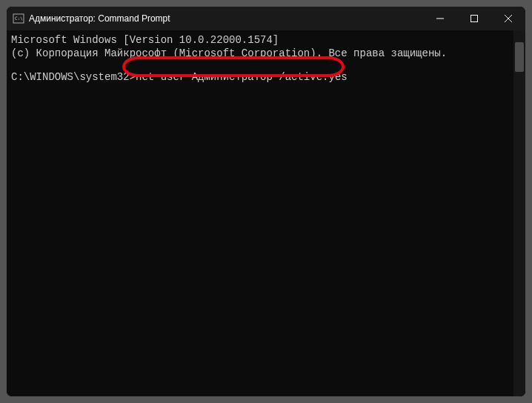 Image resolution: width=532 pixels, height=403 pixels. Describe the element at coordinates (242, 77) in the screenshot. I see `command-input: net user Администратор /active:yes` at that location.